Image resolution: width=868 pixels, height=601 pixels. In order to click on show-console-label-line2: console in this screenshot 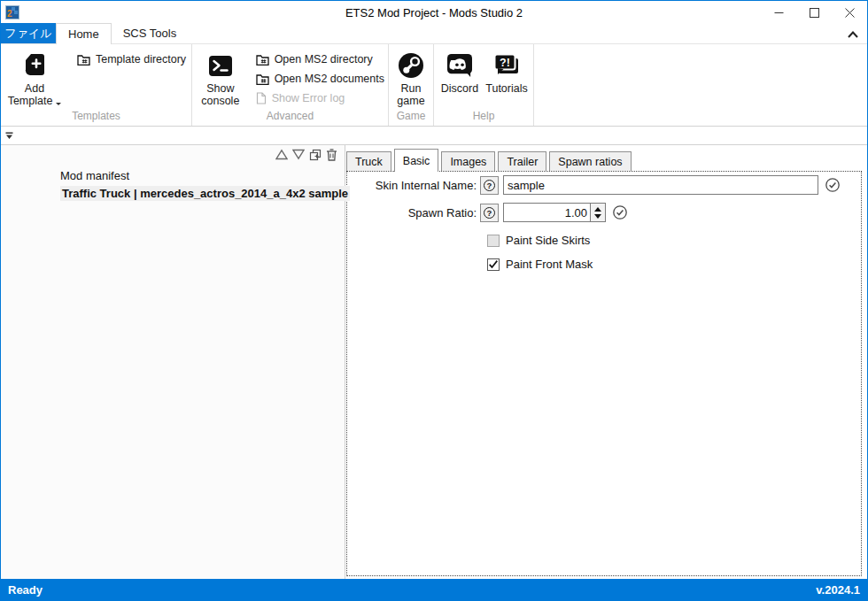, I will do `click(220, 101)`.